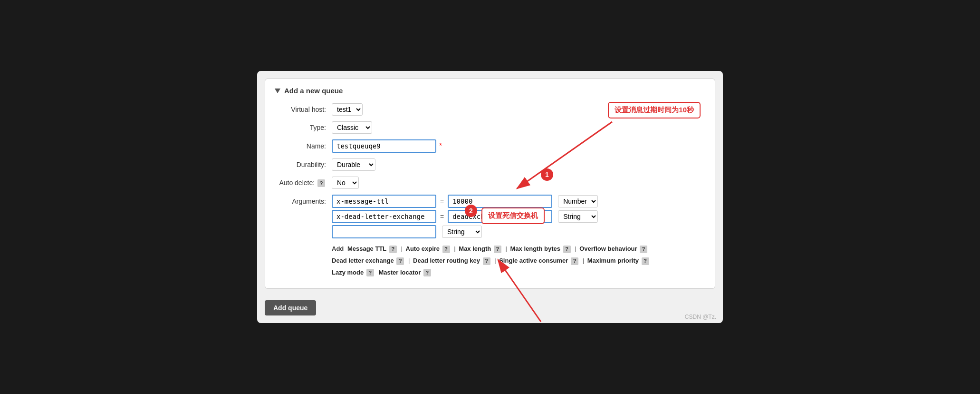  What do you see at coordinates (490, 109) in the screenshot?
I see `virtual-host-row: Virtual host: test1 / test2` at bounding box center [490, 109].